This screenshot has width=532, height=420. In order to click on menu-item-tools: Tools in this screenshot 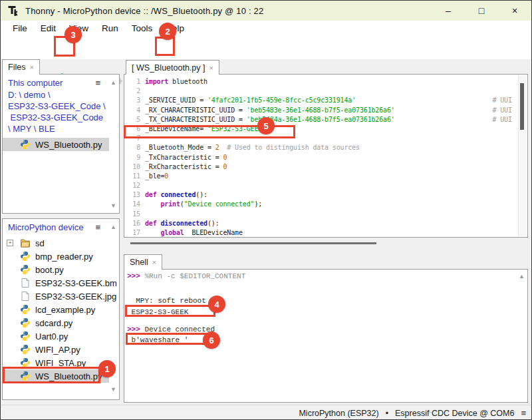, I will do `click(142, 28)`.